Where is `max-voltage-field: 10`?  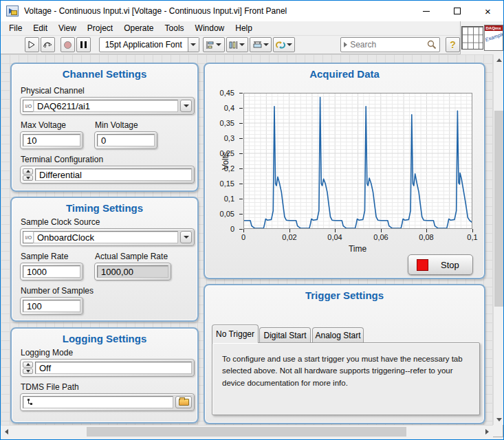 max-voltage-field: 10 is located at coordinates (52, 140).